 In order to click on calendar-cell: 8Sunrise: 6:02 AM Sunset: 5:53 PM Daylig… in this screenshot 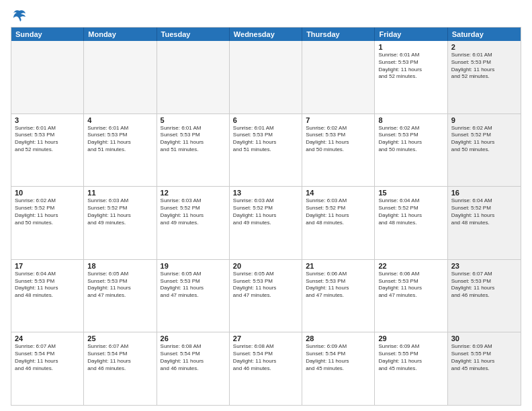, I will do `click(411, 150)`.